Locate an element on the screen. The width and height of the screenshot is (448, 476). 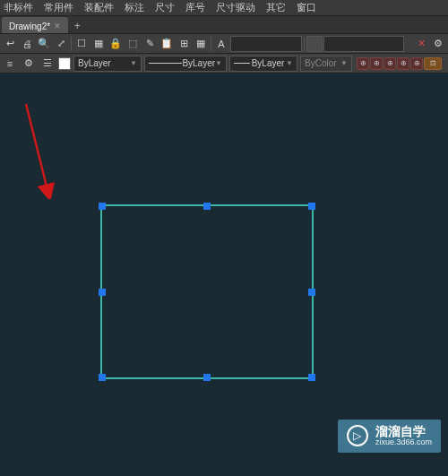
menu-bar: 非标件 常用件 装配件 标注 尺寸 库号 尺寸驱动 其它 窗口 is located at coordinates (224, 8).